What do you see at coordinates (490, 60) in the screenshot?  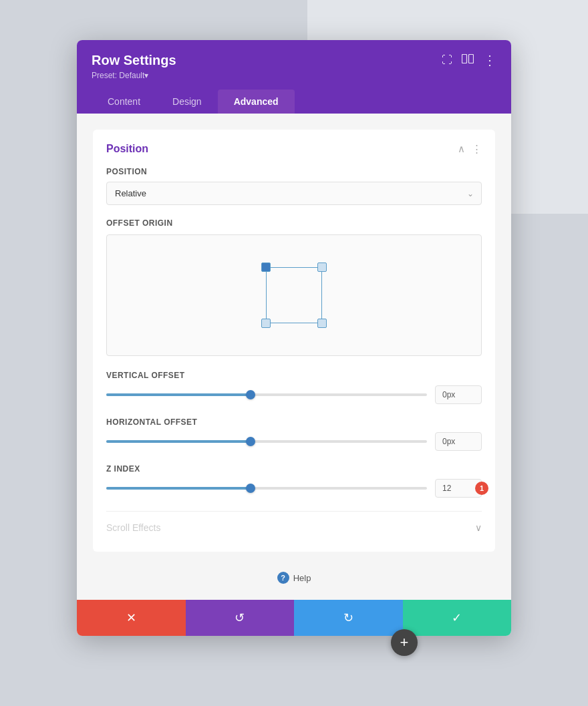 I see `more-icon: ⋮` at bounding box center [490, 60].